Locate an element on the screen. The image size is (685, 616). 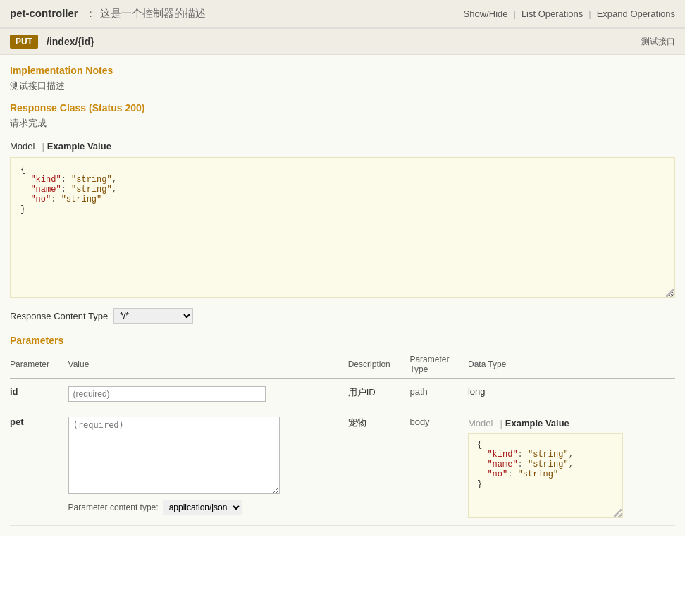
divider1: | is located at coordinates (514, 14).